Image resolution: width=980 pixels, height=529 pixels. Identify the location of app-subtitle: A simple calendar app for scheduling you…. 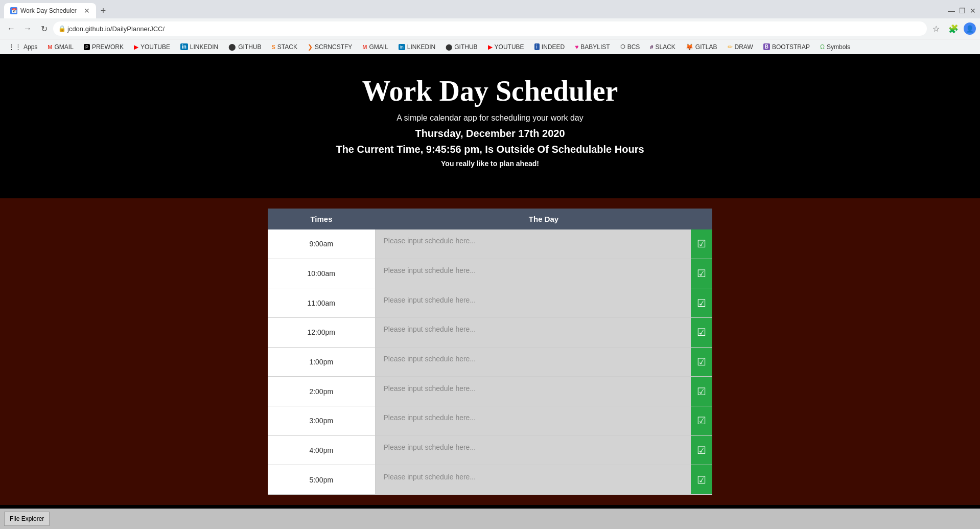
(490, 118).